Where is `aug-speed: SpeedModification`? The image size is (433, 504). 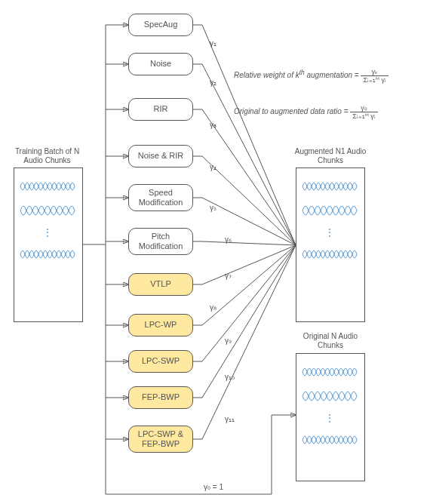
aug-speed: SpeedModification is located at coordinates (161, 198).